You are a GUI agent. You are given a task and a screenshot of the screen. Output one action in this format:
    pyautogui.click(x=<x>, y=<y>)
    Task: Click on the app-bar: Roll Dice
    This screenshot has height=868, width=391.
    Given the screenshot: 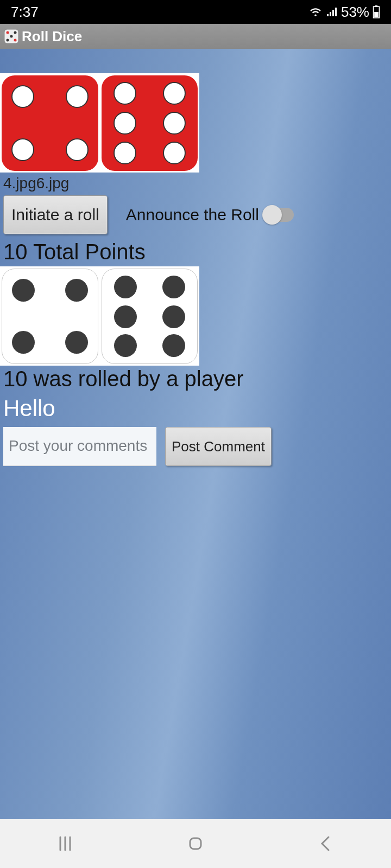 What is the action you would take?
    pyautogui.click(x=195, y=36)
    